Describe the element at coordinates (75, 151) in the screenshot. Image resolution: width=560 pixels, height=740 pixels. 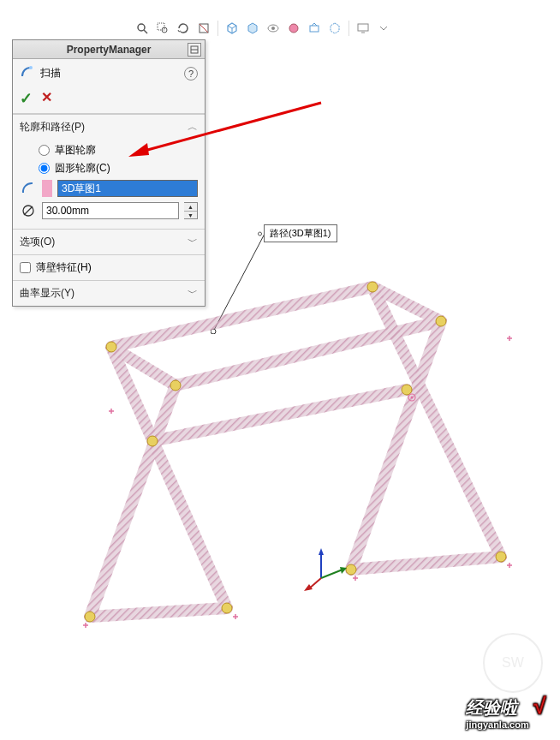
I see `radio-sketch-label: 草图轮廓` at that location.